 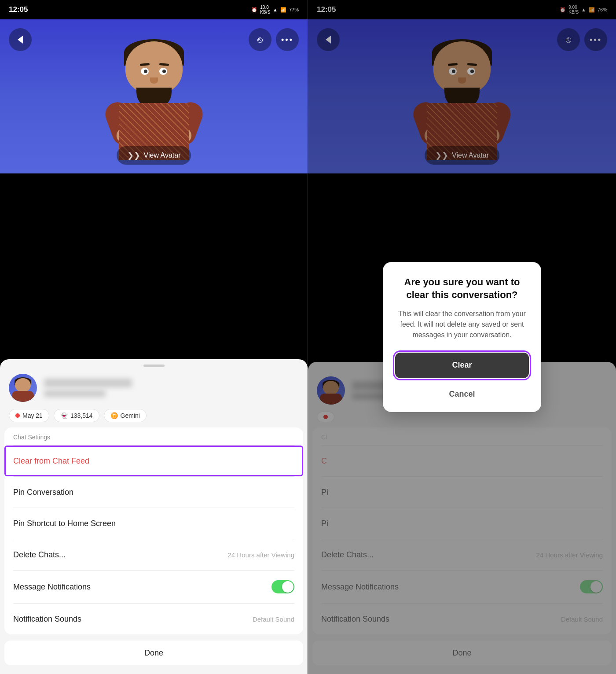 What do you see at coordinates (64, 524) in the screenshot?
I see `pin-shortcut-label: Pin Shortcut to Home Screen` at bounding box center [64, 524].